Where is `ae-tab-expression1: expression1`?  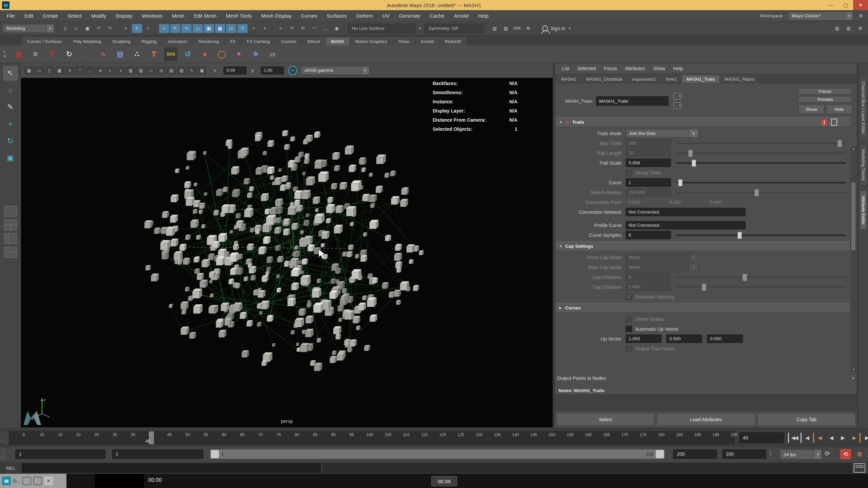
ae-tab-expression1: expression1 is located at coordinates (644, 79).